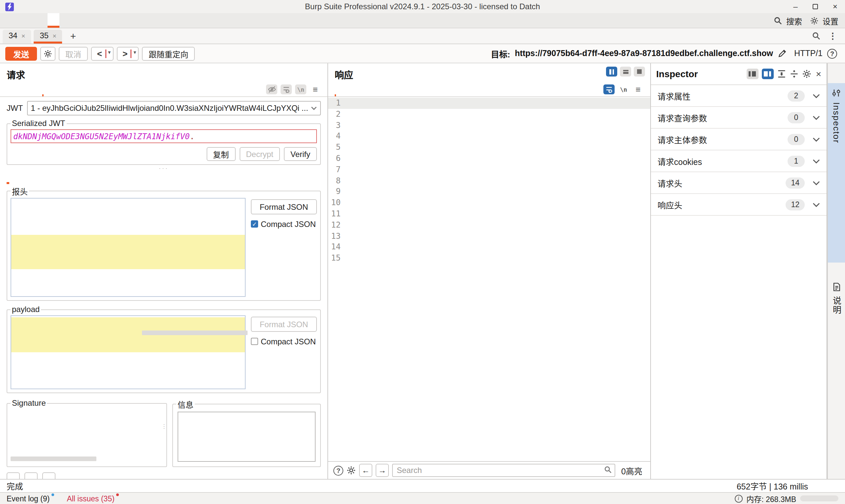 Image resolution: width=845 pixels, height=504 pixels. Describe the element at coordinates (612, 71) in the screenshot. I see `pause-updates-icon` at that location.